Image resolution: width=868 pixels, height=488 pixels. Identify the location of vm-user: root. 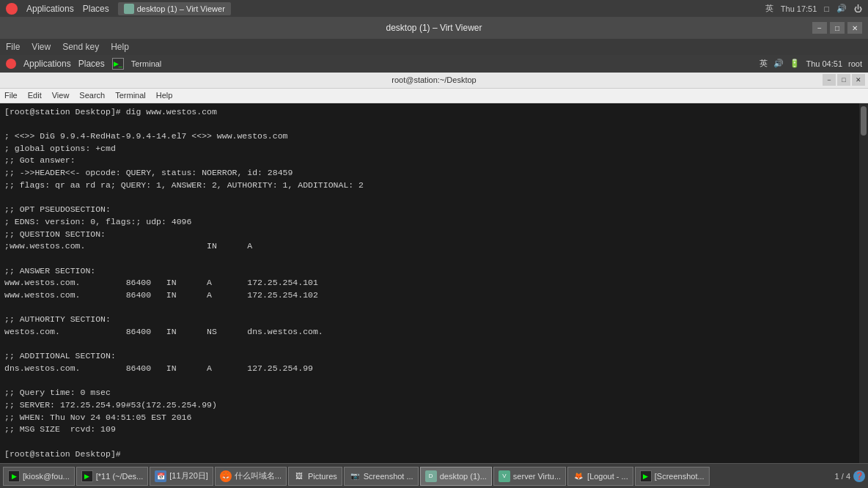
(855, 64).